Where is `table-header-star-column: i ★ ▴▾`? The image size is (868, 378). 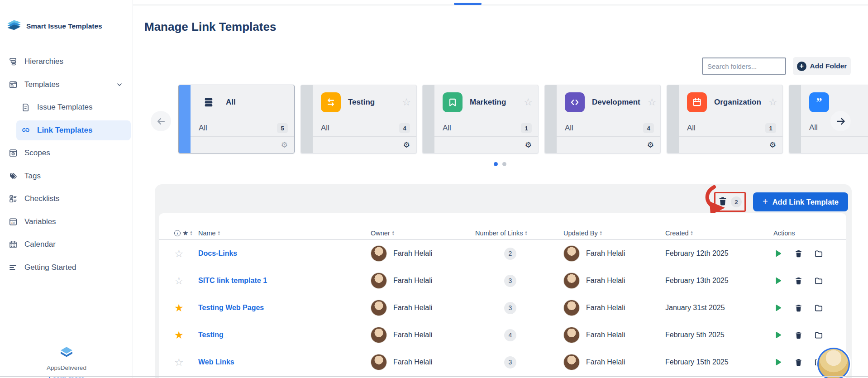
table-header-star-column: i ★ ▴▾ is located at coordinates (186, 233).